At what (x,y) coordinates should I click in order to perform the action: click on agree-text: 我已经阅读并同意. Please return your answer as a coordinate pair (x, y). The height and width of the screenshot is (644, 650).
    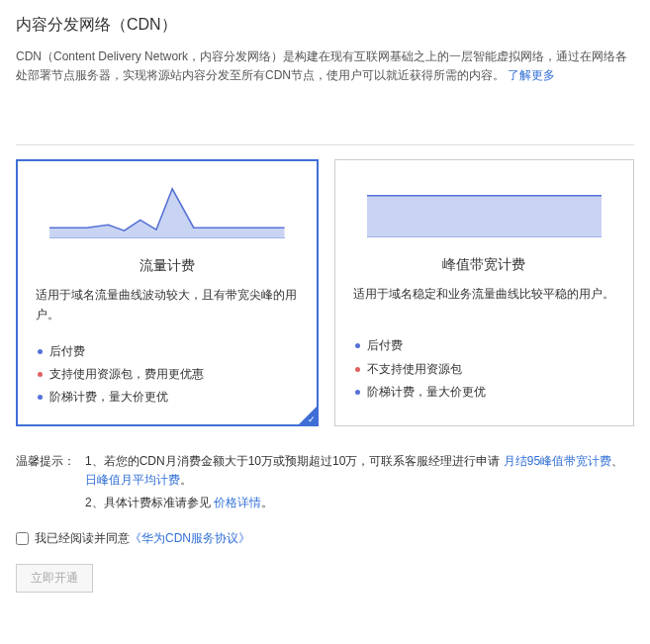
    Looking at the image, I should click on (82, 538).